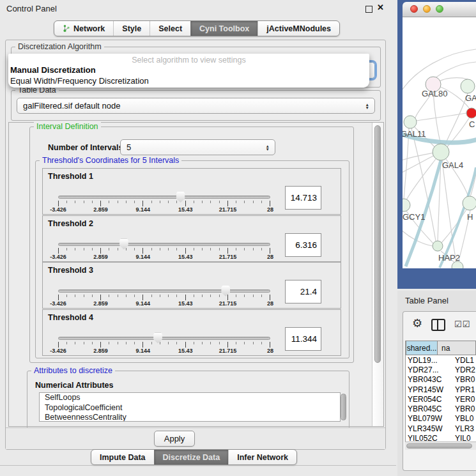 Image resolution: width=476 pixels, height=476 pixels. I want to click on network-node-gal4, so click(441, 152).